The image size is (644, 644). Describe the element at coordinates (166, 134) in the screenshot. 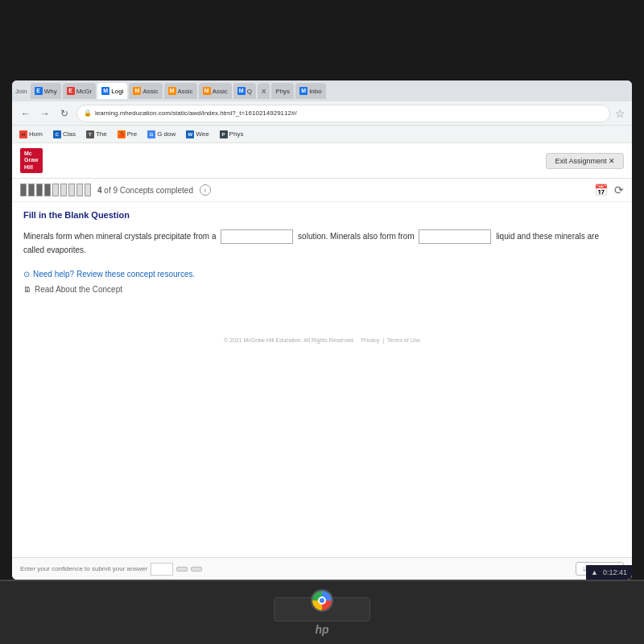

I see `bookmark-dow-label: G dow` at that location.